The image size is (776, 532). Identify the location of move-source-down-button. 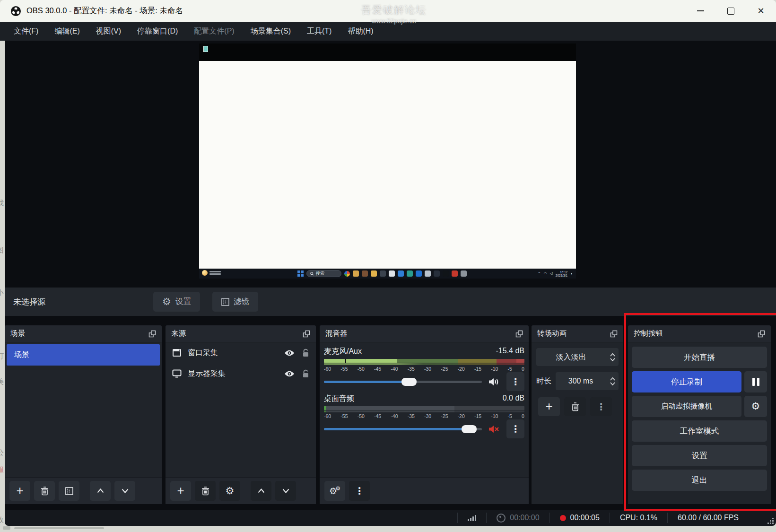
(286, 491).